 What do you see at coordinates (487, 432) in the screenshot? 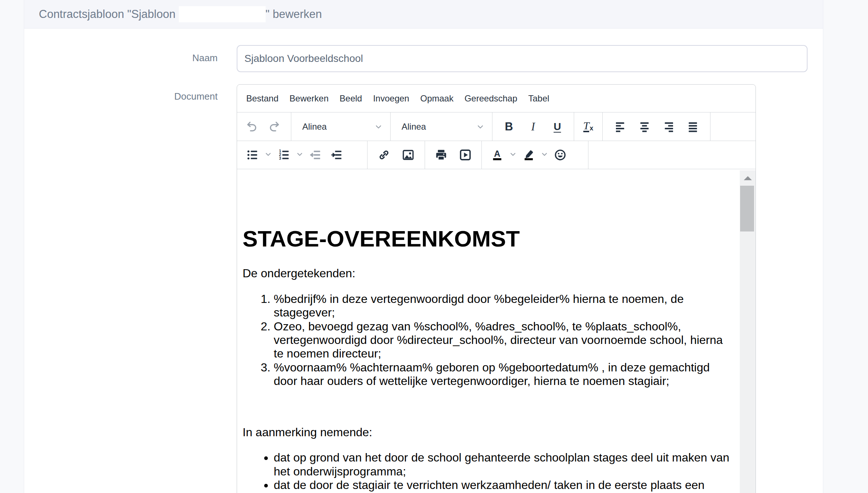
I see `considering-paragraph: In aanmerking nemende:` at bounding box center [487, 432].